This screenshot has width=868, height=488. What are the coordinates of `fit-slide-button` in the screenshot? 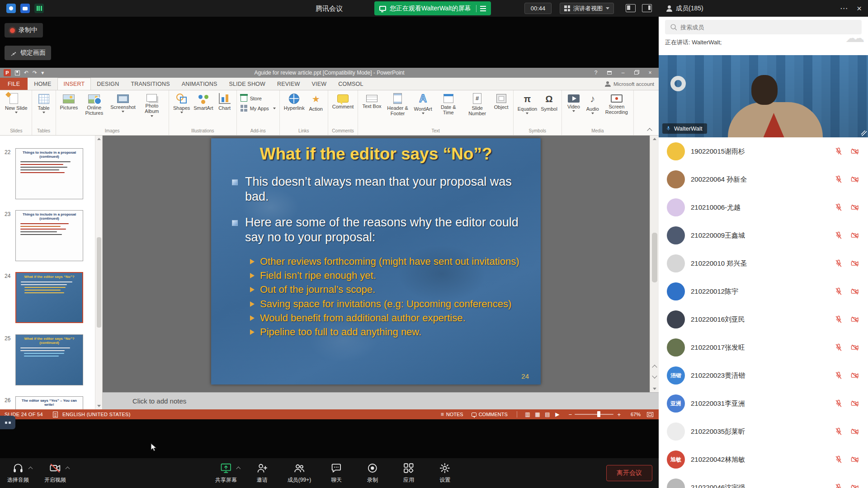 It's located at (650, 415).